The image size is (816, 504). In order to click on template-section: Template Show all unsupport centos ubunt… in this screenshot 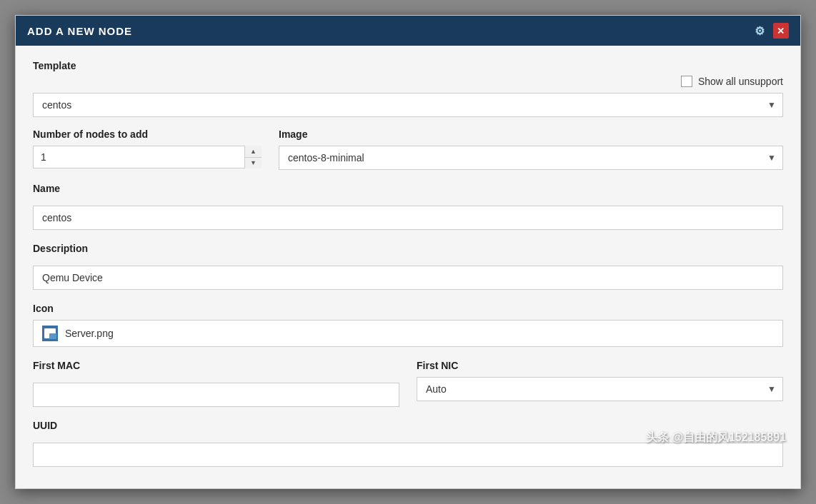, I will do `click(408, 89)`.